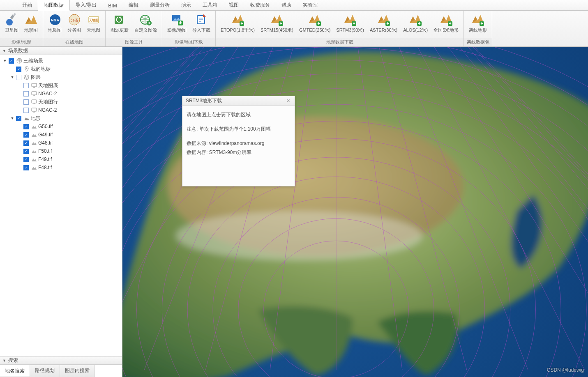  Describe the element at coordinates (189, 42) in the screenshot. I see `ribbon-group-label: 影像/地图下载` at that location.